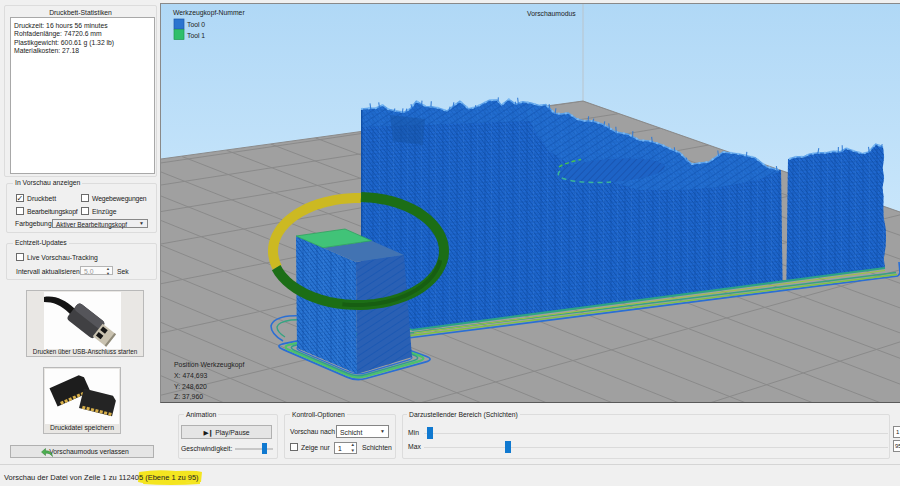  What do you see at coordinates (188, 396) in the screenshot?
I see `svg-text: Z: 37,960` at bounding box center [188, 396].